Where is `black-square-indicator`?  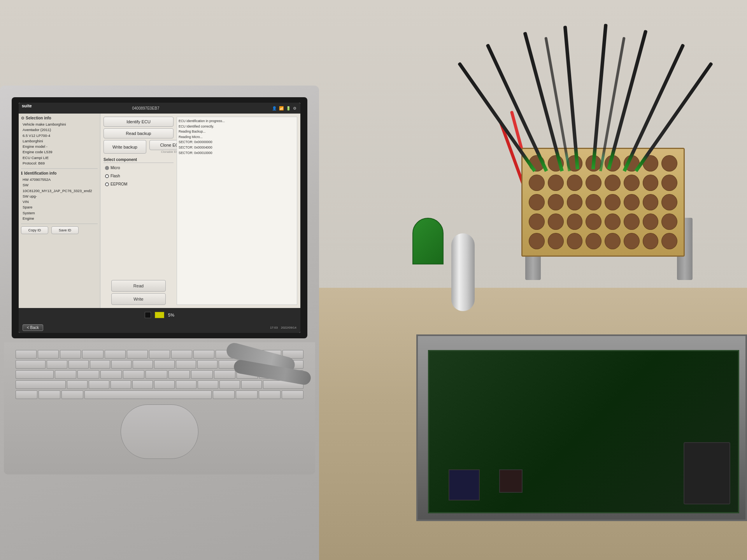
black-square-indicator is located at coordinates (148, 315).